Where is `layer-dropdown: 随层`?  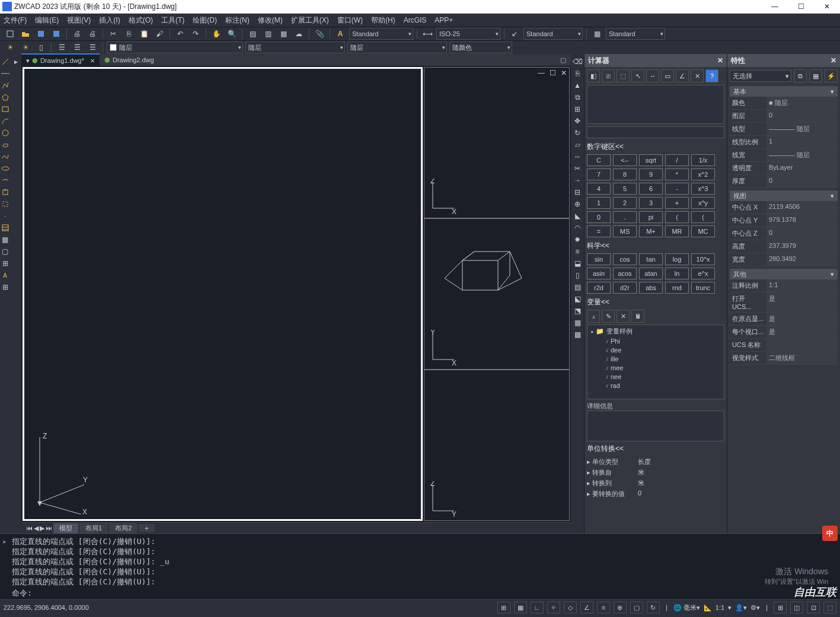 layer-dropdown: 随层 is located at coordinates (175, 47).